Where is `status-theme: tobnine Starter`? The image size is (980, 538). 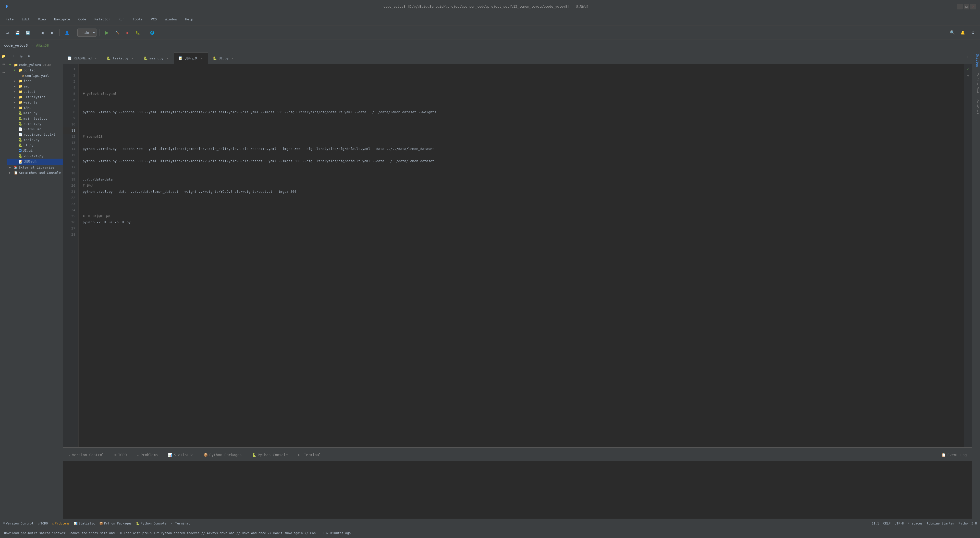 status-theme: tobnine Starter is located at coordinates (940, 523).